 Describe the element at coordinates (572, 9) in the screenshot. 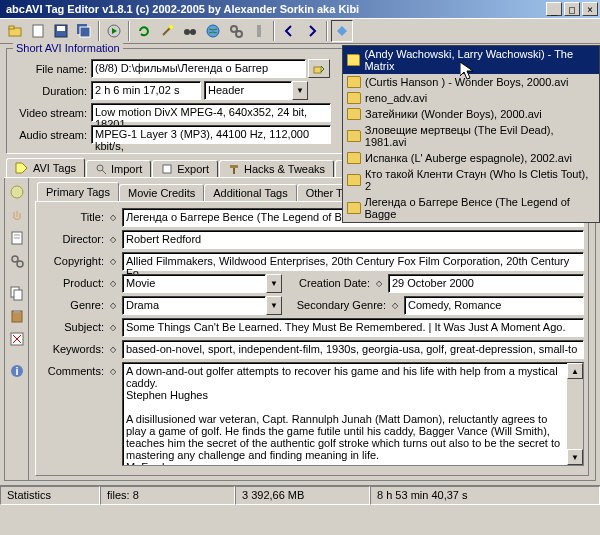

I see `maximize-button: □` at that location.